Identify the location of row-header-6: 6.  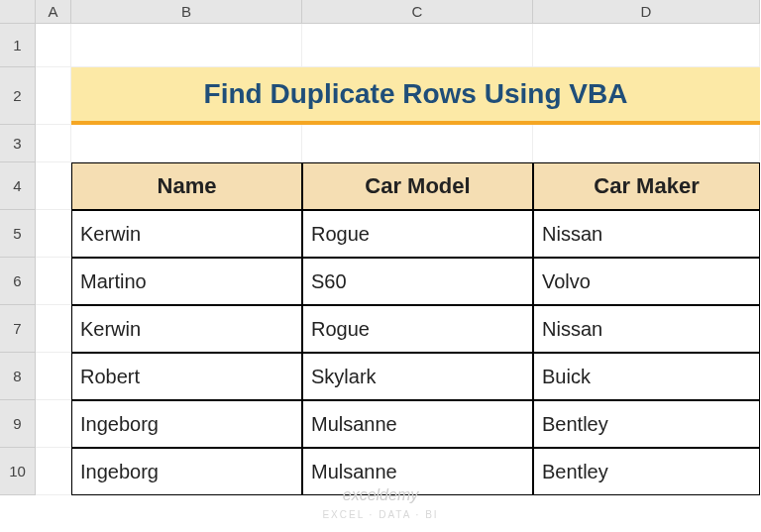
(18, 281).